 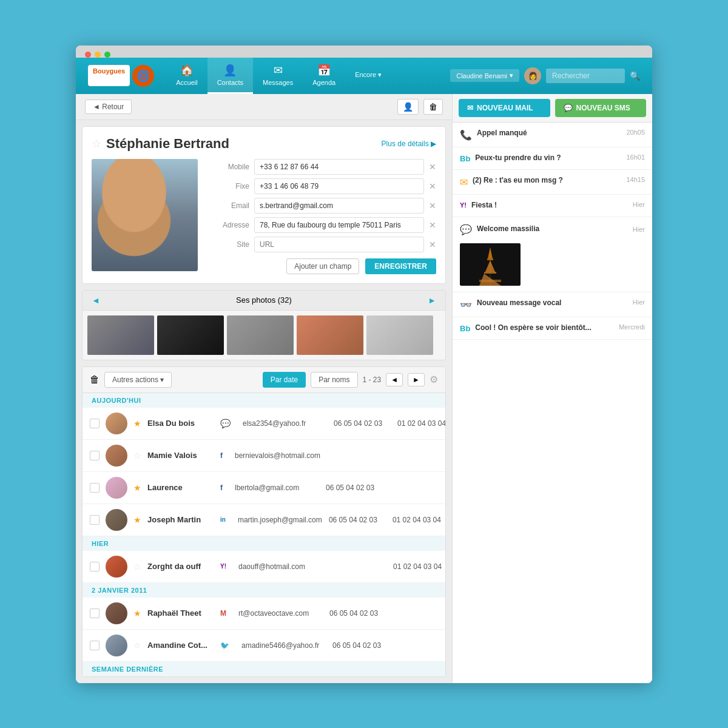 I want to click on contact-star: ☆, so click(x=96, y=144).